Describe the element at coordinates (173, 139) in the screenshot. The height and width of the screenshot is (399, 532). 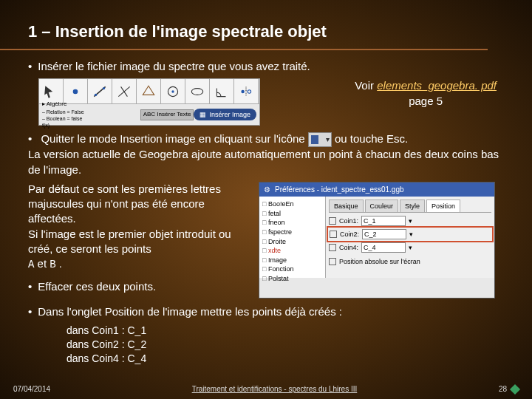
I see `quit-text-a: Quitter le mode Insertion image en cliqu…` at that location.